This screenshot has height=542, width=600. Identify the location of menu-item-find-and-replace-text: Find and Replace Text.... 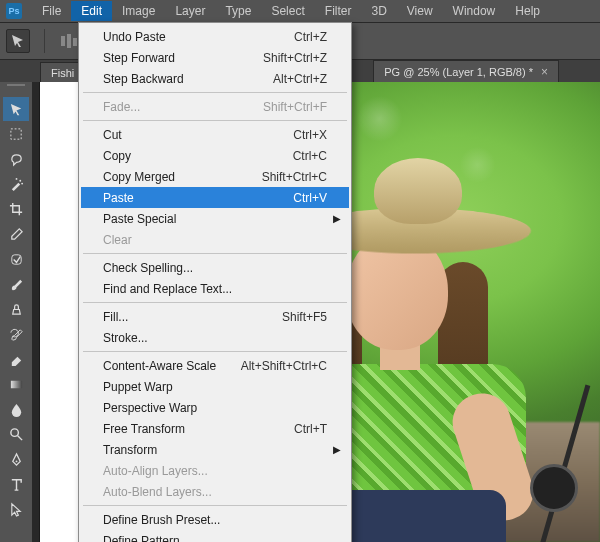
(215, 288).